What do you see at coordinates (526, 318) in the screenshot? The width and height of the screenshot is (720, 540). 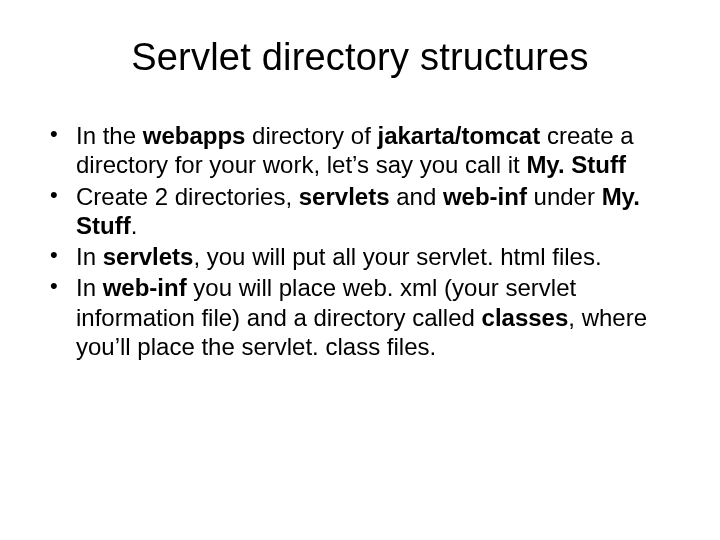 I see `text-run: classes` at bounding box center [526, 318].